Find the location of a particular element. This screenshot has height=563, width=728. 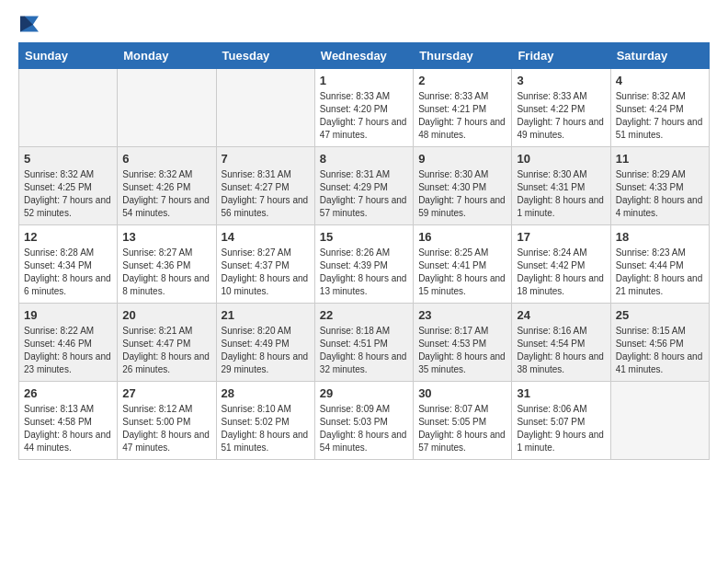

day-number: 19 is located at coordinates (68, 315).